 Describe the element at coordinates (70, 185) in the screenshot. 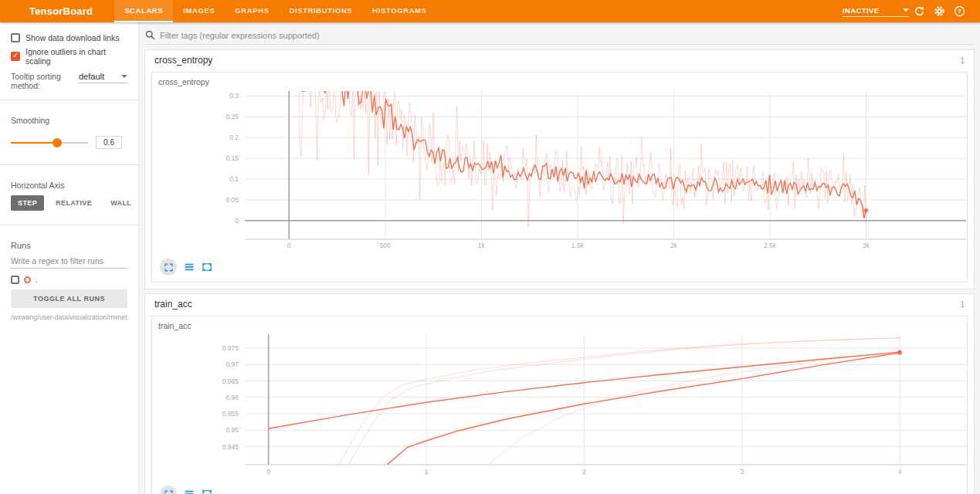

I see `horizontal-axis-label: Horizontal Axis` at that location.